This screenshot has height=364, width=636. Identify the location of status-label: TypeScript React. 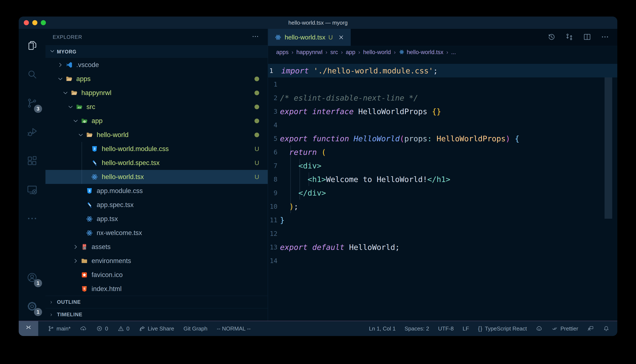
(506, 329).